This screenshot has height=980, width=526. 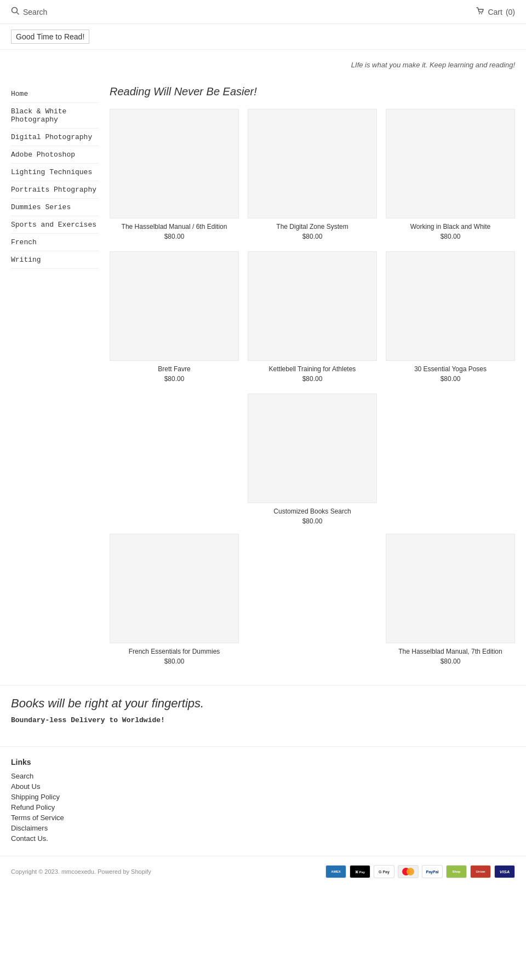 What do you see at coordinates (312, 459) in the screenshot?
I see `product-card-customized-books: Customized Books Search $80.00` at bounding box center [312, 459].